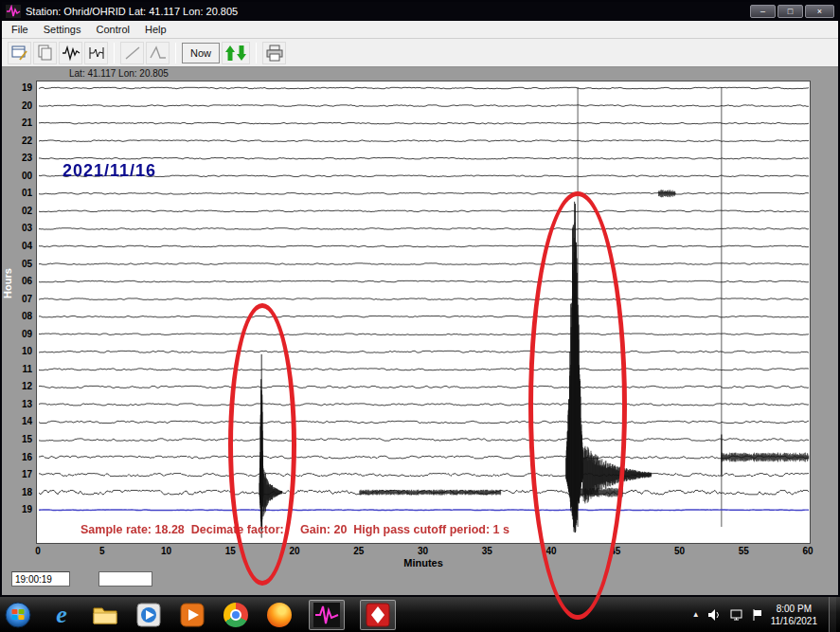 The image size is (840, 632). Describe the element at coordinates (62, 615) in the screenshot. I see `internet-explorer-icon: e` at that location.